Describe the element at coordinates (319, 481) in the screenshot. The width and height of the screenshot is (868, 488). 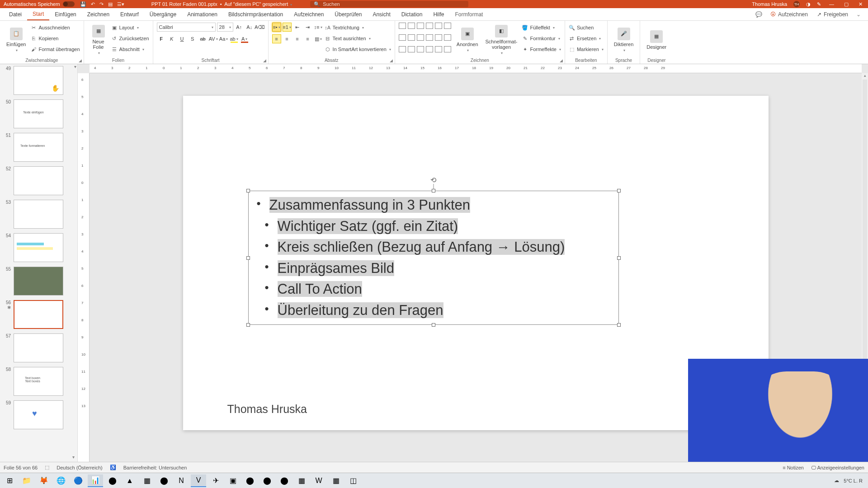
I see `word-icon: W` at that location.